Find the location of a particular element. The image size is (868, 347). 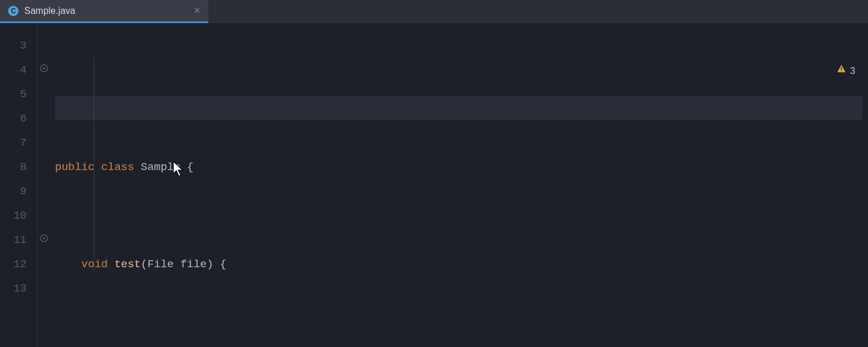

inspection-badge: 3 is located at coordinates (836, 71).